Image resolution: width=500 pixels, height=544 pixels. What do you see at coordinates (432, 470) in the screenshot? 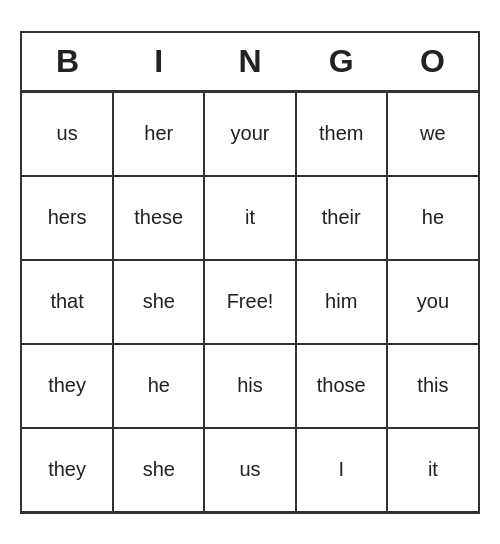
I see `bingo-cell-4-4: it` at bounding box center [432, 470].